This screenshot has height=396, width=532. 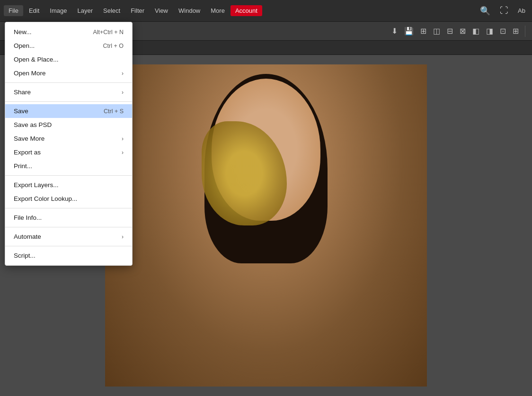 What do you see at coordinates (503, 31) in the screenshot?
I see `arrange-icon-7: ⊡` at bounding box center [503, 31].